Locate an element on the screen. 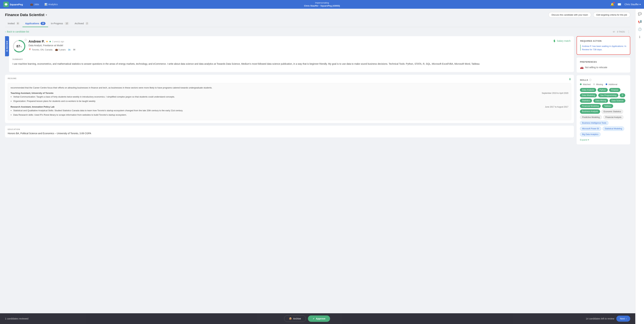  user-menu: Chris Stauffer ▾ is located at coordinates (632, 4).